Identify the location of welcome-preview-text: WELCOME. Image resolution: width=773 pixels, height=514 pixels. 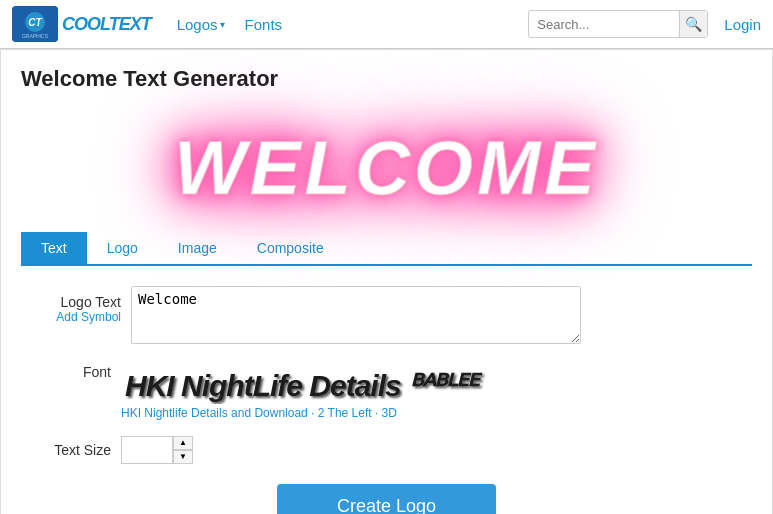
(386, 168).